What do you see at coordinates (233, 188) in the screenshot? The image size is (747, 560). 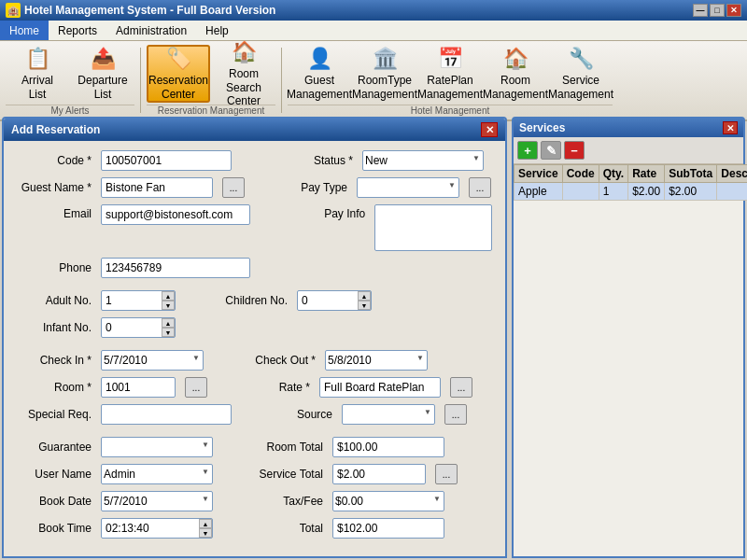 I see `guest-name-browse-button: ...` at bounding box center [233, 188].